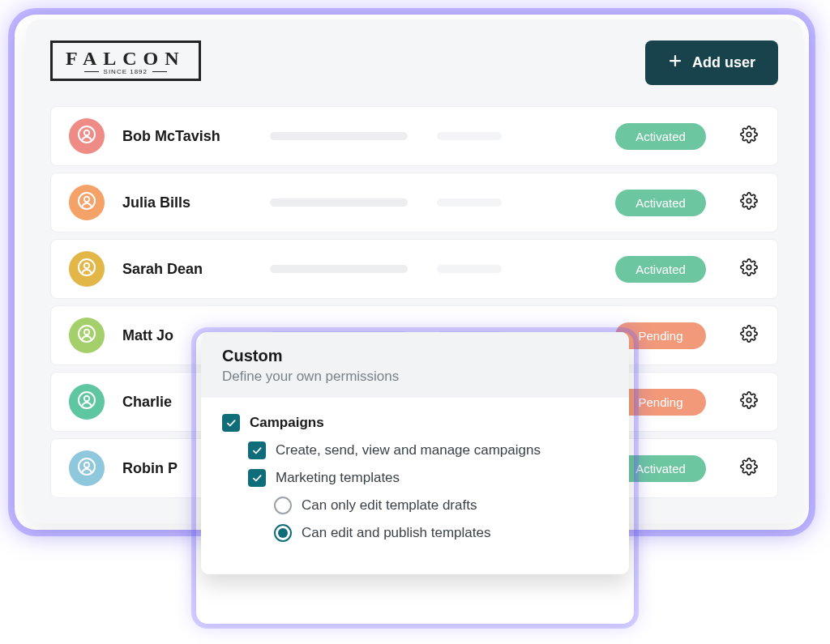 The height and width of the screenshot is (644, 830). What do you see at coordinates (415, 356) in the screenshot?
I see `popover-title: Custom` at bounding box center [415, 356].